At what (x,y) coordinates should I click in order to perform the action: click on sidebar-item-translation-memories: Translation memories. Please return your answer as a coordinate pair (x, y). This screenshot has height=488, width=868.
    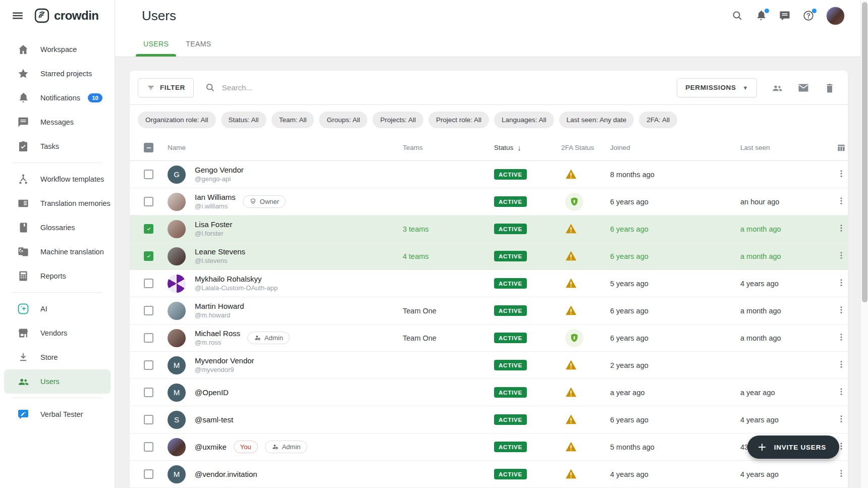
    Looking at the image, I should click on (58, 203).